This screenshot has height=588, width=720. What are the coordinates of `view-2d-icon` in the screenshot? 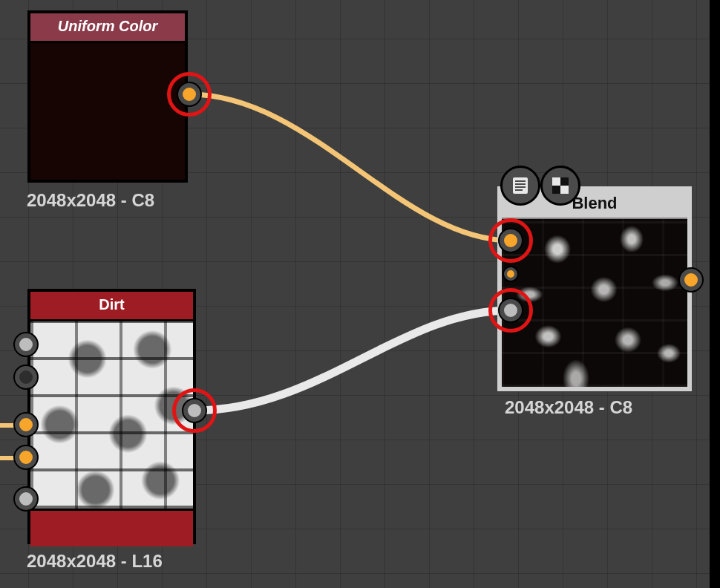 It's located at (560, 186).